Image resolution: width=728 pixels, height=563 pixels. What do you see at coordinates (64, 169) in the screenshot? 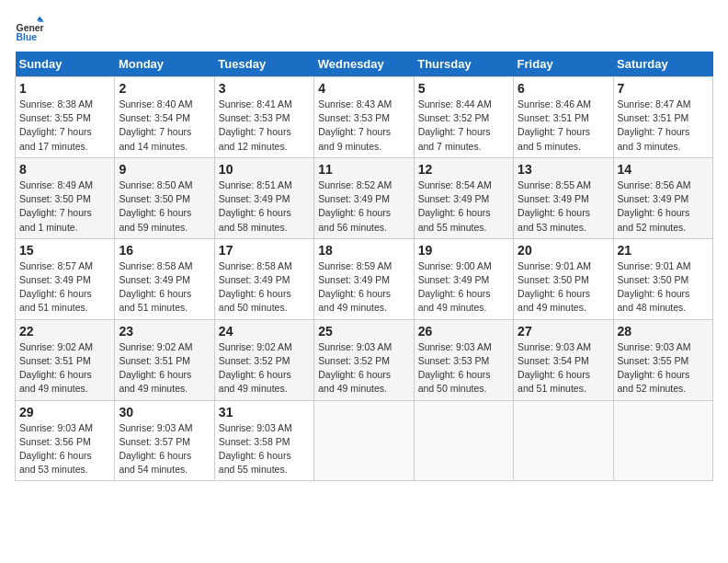
I see `day-number: 8` at bounding box center [64, 169].